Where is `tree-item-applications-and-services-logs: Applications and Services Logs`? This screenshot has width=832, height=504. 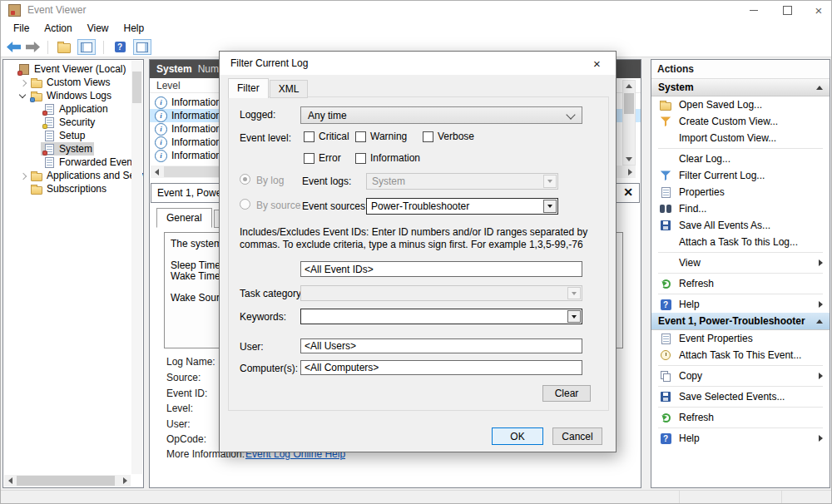
tree-item-applications-and-services-logs: Applications and Services Logs is located at coordinates (73, 175).